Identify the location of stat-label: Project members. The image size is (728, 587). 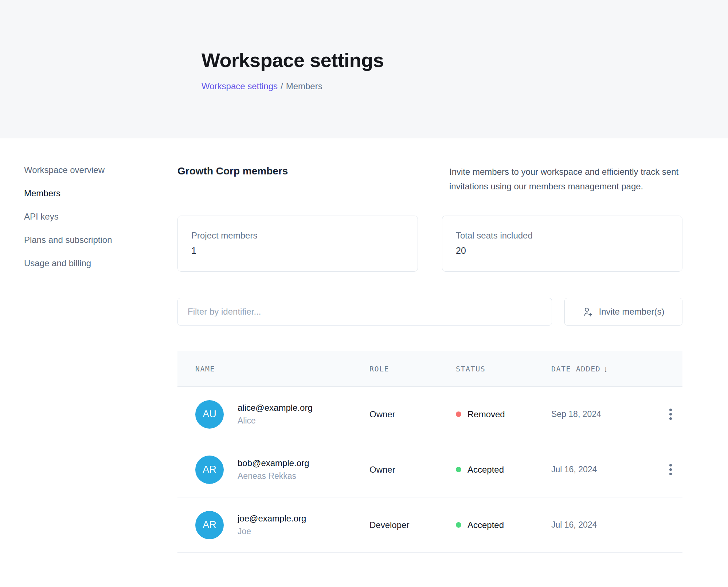
(298, 236).